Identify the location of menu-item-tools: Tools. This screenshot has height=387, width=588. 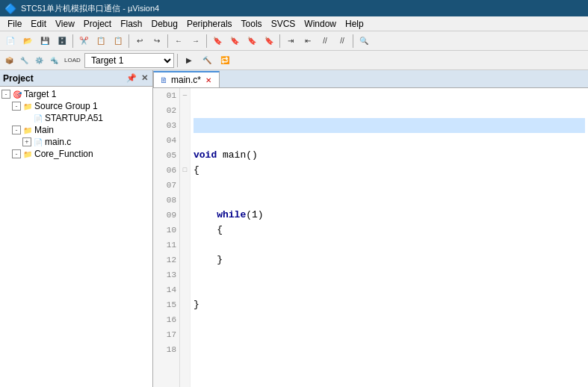
(252, 24).